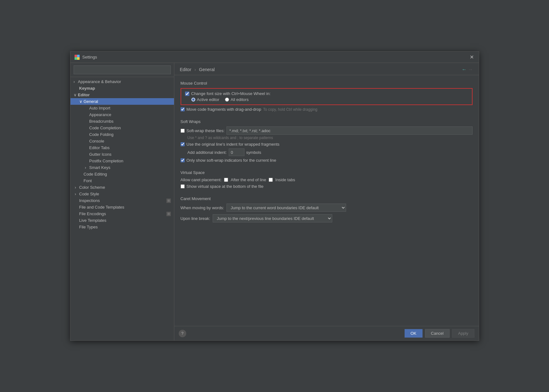 The height and width of the screenshot is (392, 549). I want to click on only-show-checkbox, so click(182, 160).